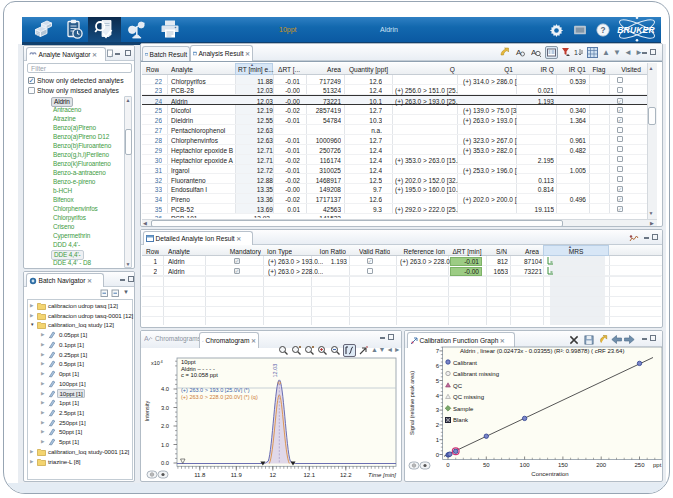  I want to click on svg-text: Signal (relative peak area), so click(412, 403).